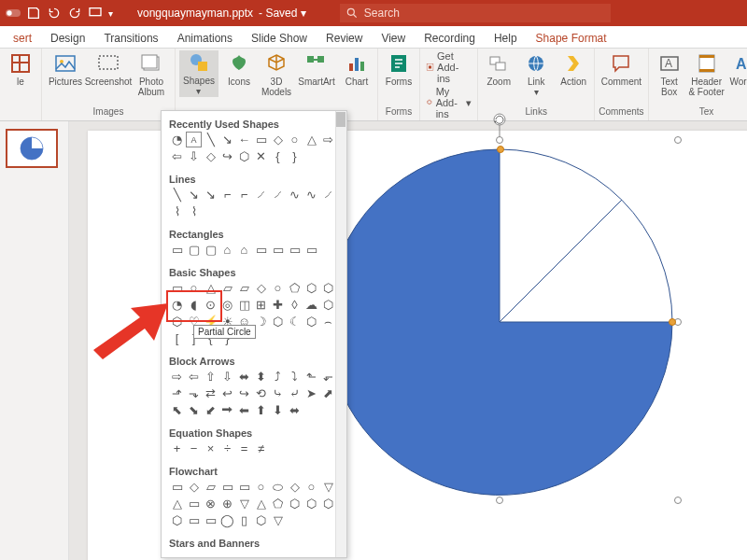 This screenshot has height=560, width=747. What do you see at coordinates (279, 38) in the screenshot?
I see `tab-slideshow: Slide Show` at bounding box center [279, 38].